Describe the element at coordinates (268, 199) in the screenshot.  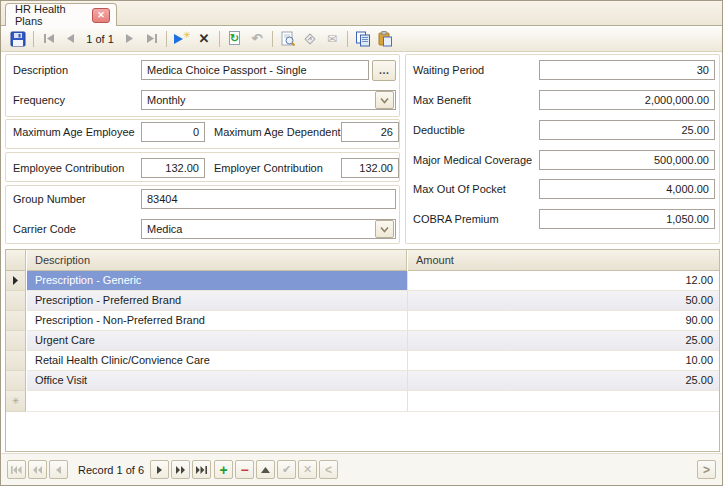
I see `group-number-input: 83404` at that location.